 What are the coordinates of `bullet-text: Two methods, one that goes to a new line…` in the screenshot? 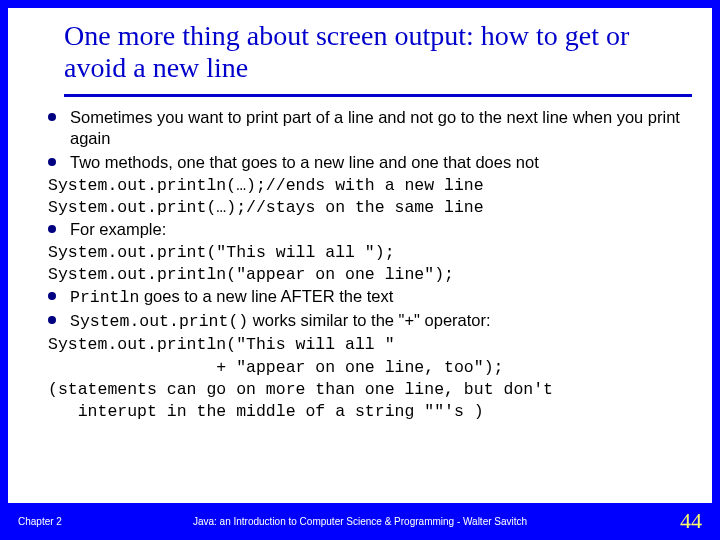 It's located at (377, 162).